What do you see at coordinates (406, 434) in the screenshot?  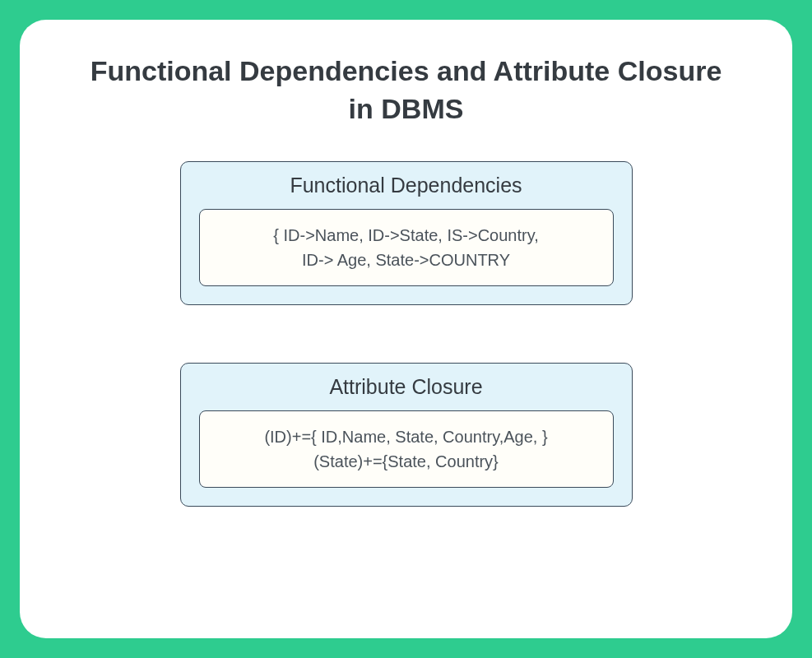 I see `attribute-closure-section: Attribute Closure (ID)+={ ID,Name, State…` at bounding box center [406, 434].